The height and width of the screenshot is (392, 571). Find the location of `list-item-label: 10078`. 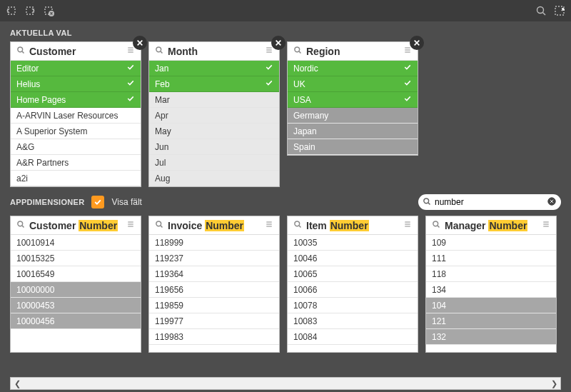

list-item-label: 10078 is located at coordinates (353, 306).